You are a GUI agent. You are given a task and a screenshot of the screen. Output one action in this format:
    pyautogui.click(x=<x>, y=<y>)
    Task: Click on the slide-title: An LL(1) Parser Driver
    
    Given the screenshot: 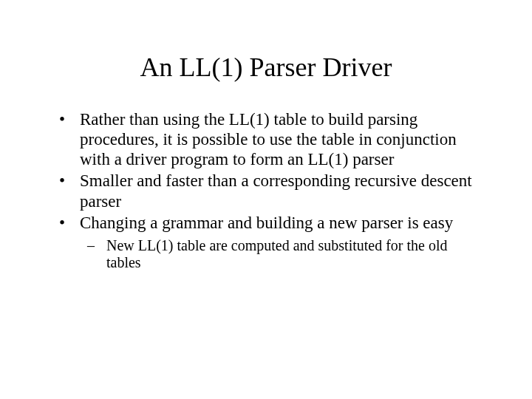 What is the action you would take?
    pyautogui.click(x=266, y=67)
    